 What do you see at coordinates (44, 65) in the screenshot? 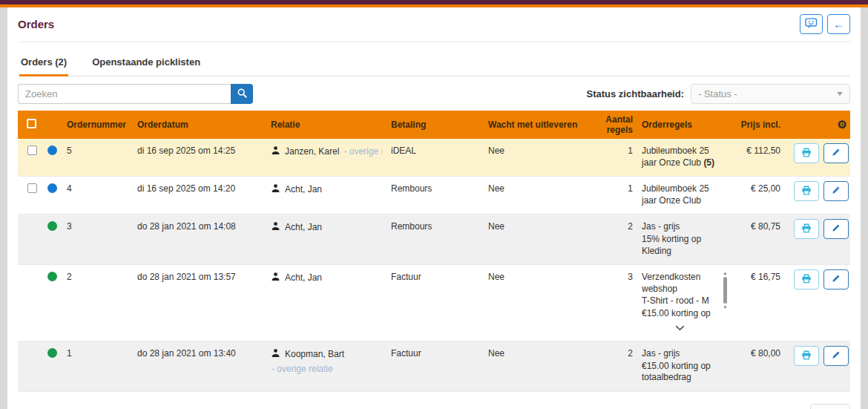
I see `tab-orders: Orders (2)` at bounding box center [44, 65].